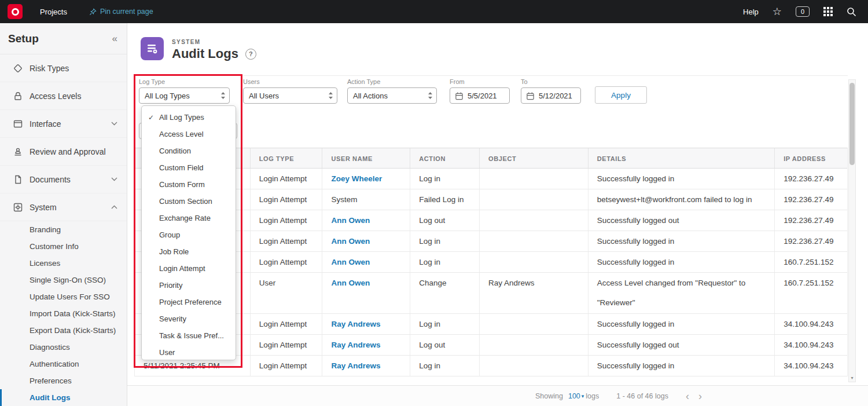 The height and width of the screenshot is (406, 868). Describe the element at coordinates (189, 269) in the screenshot. I see `menu-item-login-attempt: Login Attempt` at that location.